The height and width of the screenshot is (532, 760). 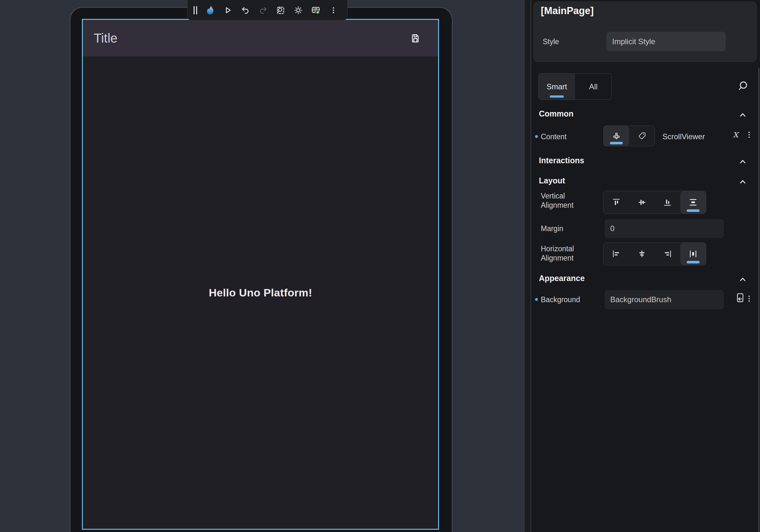 What do you see at coordinates (575, 87) in the screenshot?
I see `property-filter-tabs: Smart All` at bounding box center [575, 87].